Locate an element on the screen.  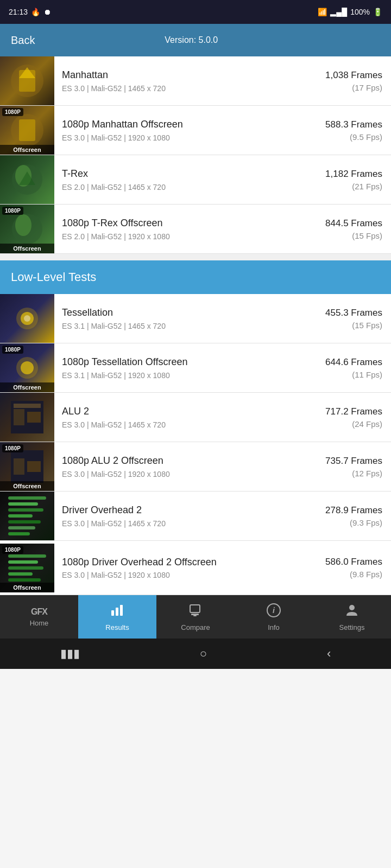
bench-fps: (24 Fps) is located at coordinates (348, 424).